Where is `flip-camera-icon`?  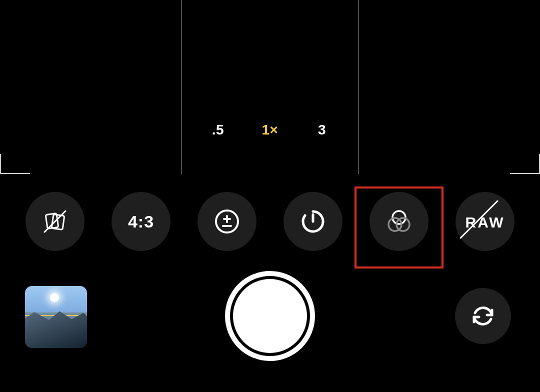
flip-camera-icon is located at coordinates (483, 316).